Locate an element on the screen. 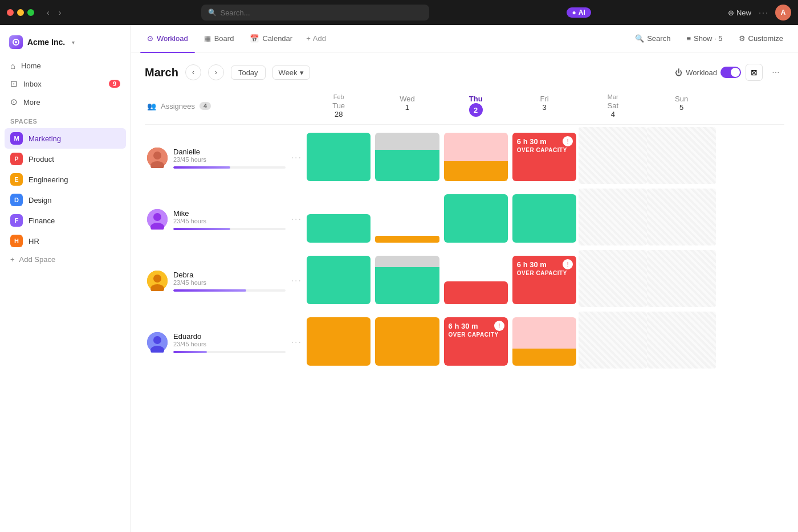  close-button is located at coordinates (10, 13).